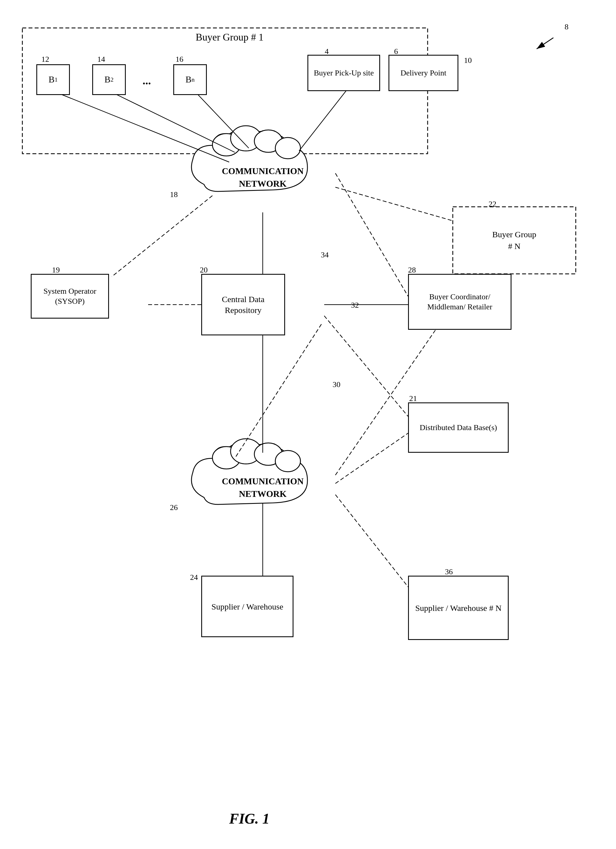 This screenshot has height=849, width=616. Describe the element at coordinates (413, 399) in the screenshot. I see `ref-21: 21` at that location.